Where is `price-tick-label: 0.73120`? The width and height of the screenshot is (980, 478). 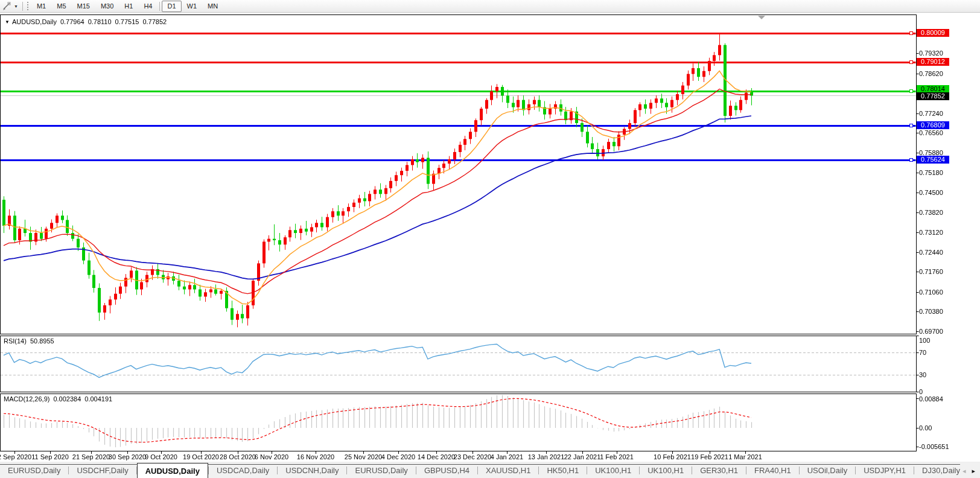
price-tick-label: 0.73120 is located at coordinates (931, 232).